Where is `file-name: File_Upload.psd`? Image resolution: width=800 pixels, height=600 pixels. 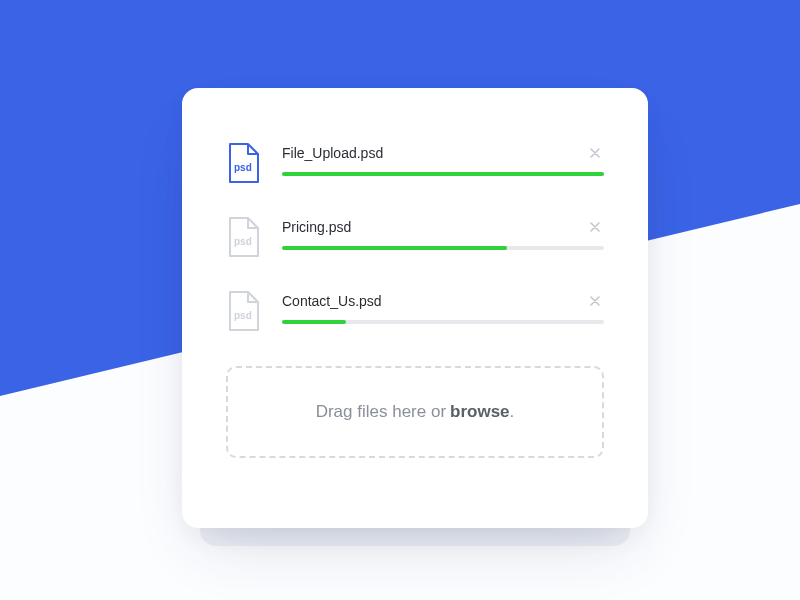
file-name: File_Upload.psd is located at coordinates (332, 153).